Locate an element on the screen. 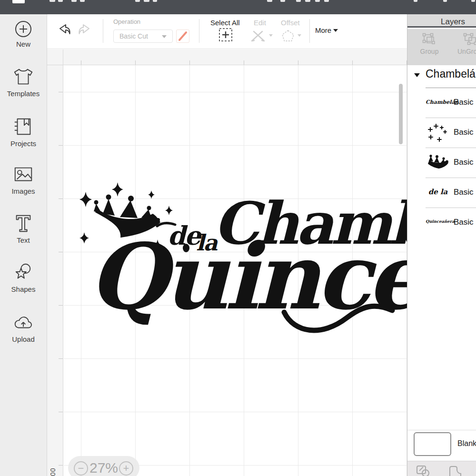 The width and height of the screenshot is (476, 476). layer-thumbnail-crown is located at coordinates (438, 163).